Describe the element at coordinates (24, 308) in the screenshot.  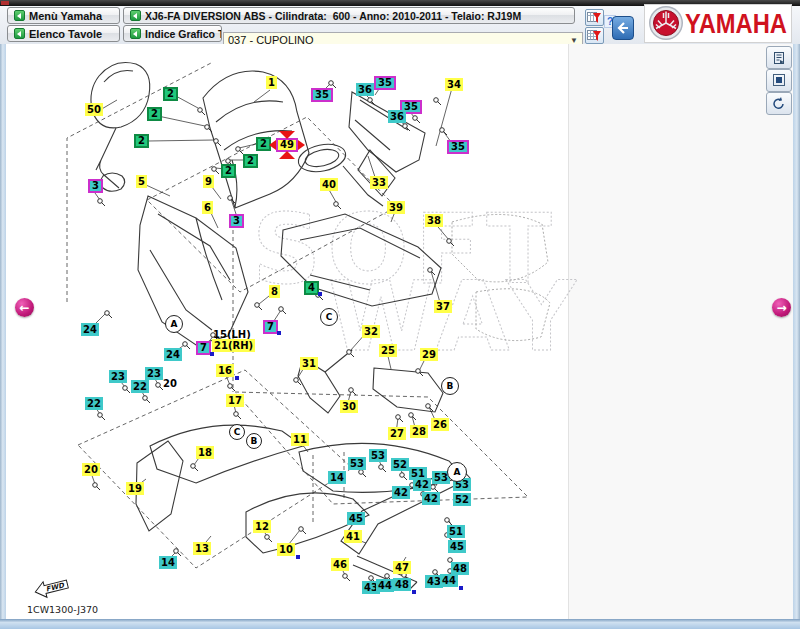
I see `prev-arrow-icon: ←` at that location.